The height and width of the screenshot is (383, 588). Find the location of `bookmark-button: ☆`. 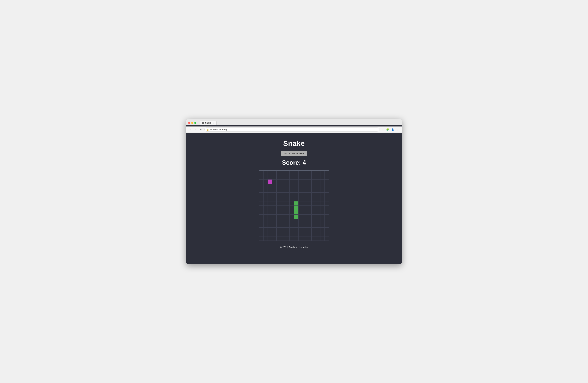

bookmark-button: ☆ is located at coordinates (382, 129).